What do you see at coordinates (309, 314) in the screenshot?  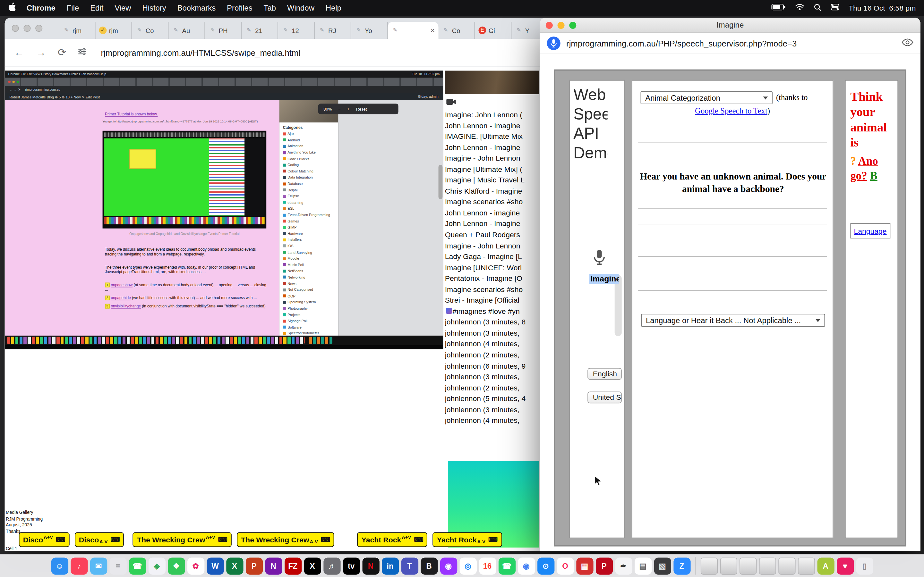 I see `category-item: Projects` at bounding box center [309, 314].